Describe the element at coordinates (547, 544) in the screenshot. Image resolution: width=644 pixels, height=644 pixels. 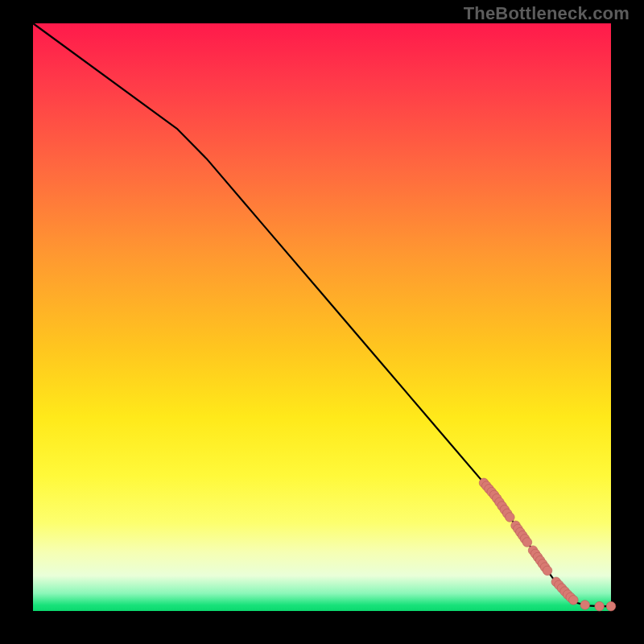
I see `curve-markers` at that location.